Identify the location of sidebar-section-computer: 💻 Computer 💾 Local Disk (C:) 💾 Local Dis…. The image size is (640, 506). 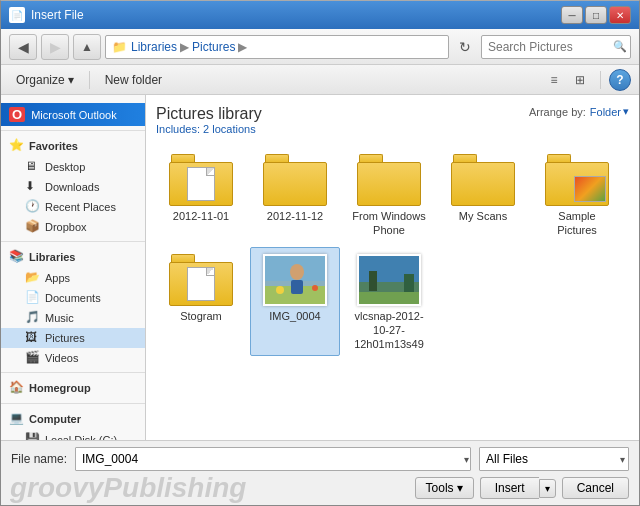
(73, 424).